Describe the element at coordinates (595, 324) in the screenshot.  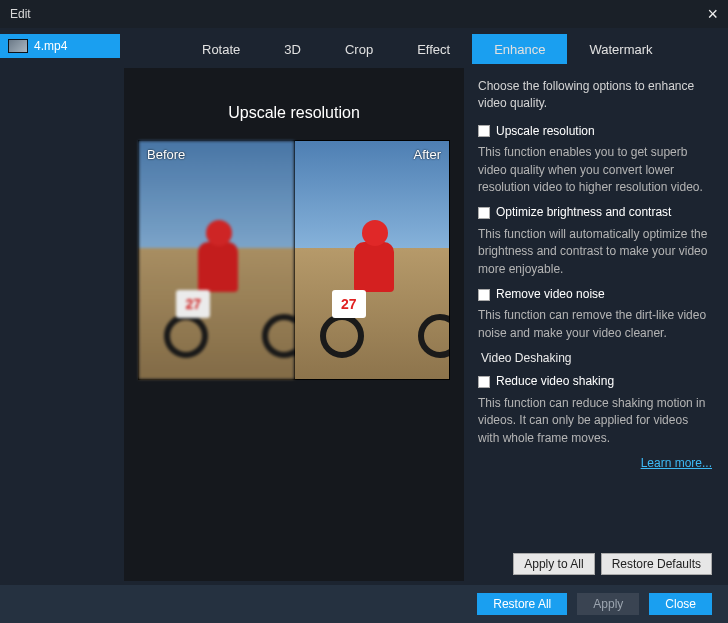
I see `option-desc: This function can remove the dirt-like v…` at that location.